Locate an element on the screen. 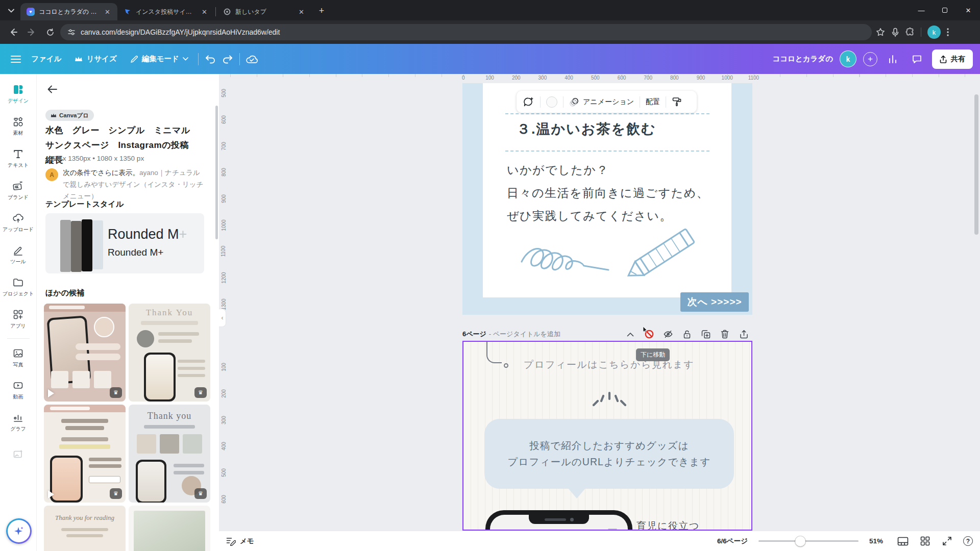 Image resolution: width=980 pixels, height=551 pixels. sidebar-item-charts: グラフ is located at coordinates (18, 422).